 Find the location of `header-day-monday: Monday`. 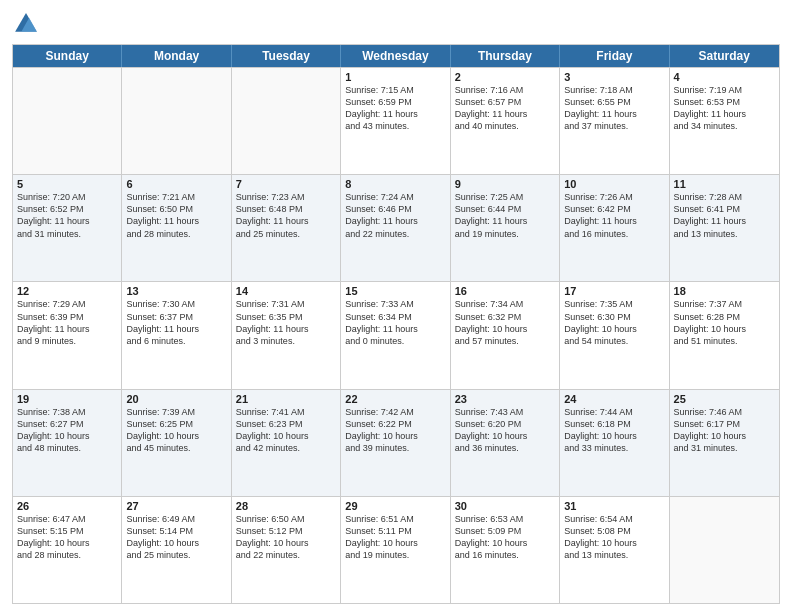

header-day-monday: Monday is located at coordinates (176, 56).